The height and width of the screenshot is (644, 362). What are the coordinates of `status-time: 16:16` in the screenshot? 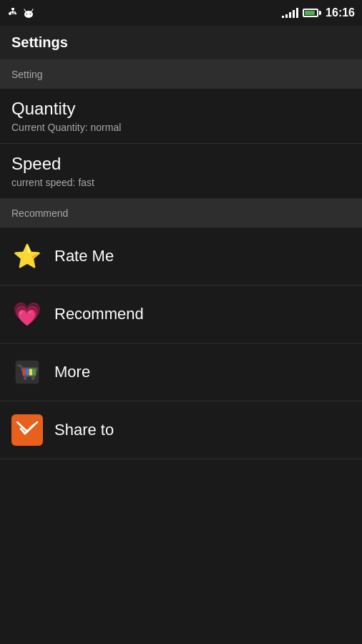 It's located at (341, 13).